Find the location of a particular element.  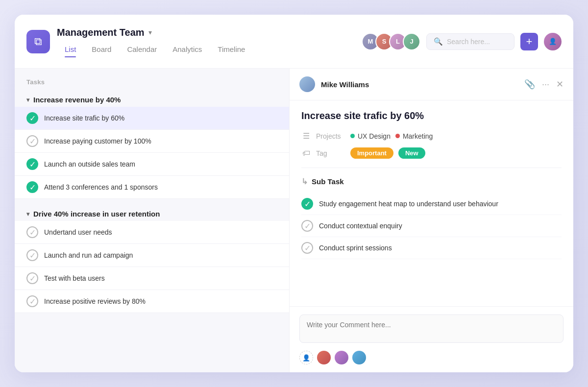

task-item: ✓ Increase positive reviews by 80% is located at coordinates (152, 302).